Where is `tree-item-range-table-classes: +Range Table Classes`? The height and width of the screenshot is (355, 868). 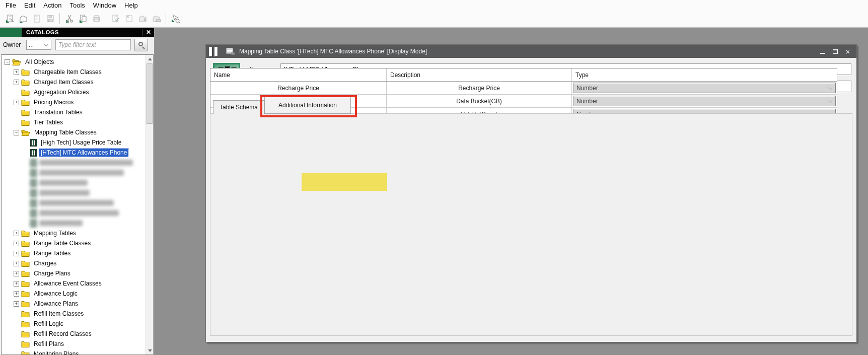 tree-item-range-table-classes: +Range Table Classes is located at coordinates (74, 243).